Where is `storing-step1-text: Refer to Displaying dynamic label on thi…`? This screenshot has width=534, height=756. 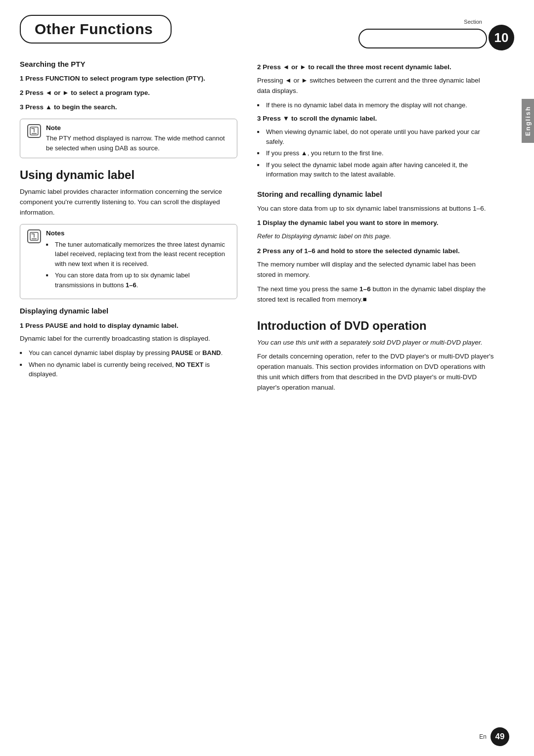
storing-step1-text: Refer to Displaying dynamic label on thi… is located at coordinates (376, 236).